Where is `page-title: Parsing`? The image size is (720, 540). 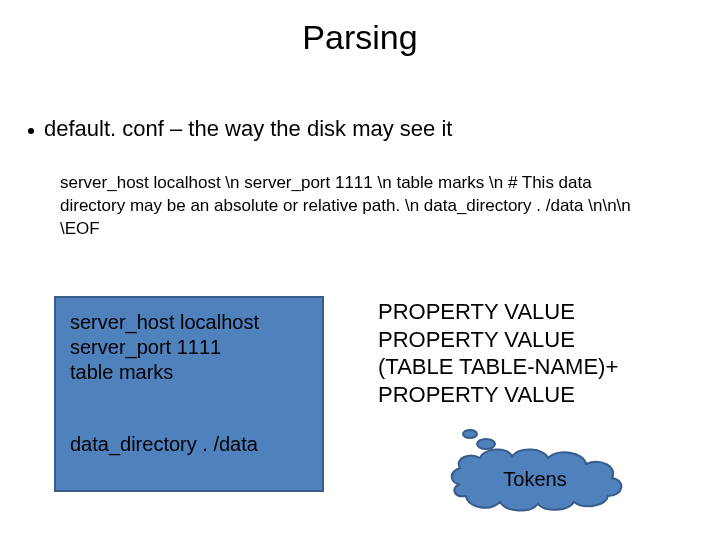
page-title: Parsing is located at coordinates (360, 38).